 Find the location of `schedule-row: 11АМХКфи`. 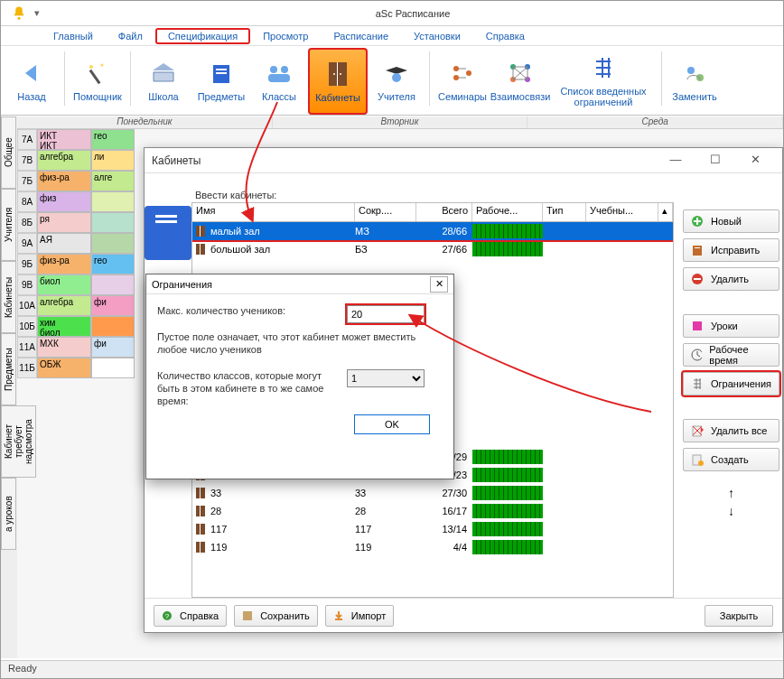

schedule-row: 11АМХКфи is located at coordinates (76, 347).